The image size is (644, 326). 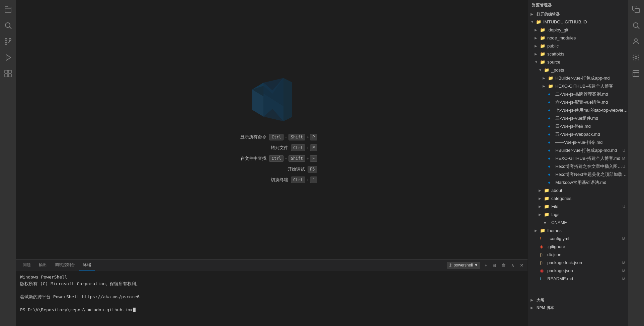 I want to click on debug-icon, so click(x=8, y=58).